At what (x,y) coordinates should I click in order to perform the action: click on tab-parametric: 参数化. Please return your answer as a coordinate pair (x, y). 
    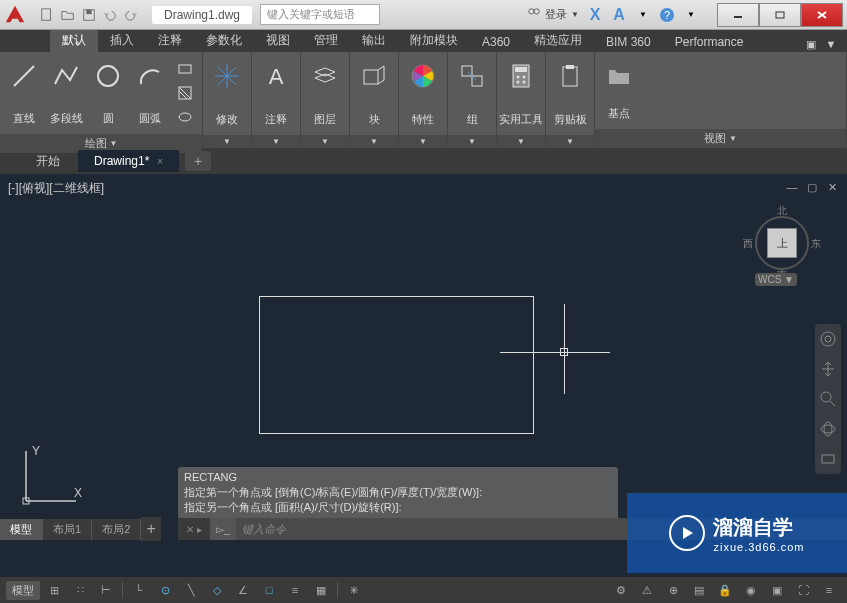
    Looking at the image, I should click on (224, 40).